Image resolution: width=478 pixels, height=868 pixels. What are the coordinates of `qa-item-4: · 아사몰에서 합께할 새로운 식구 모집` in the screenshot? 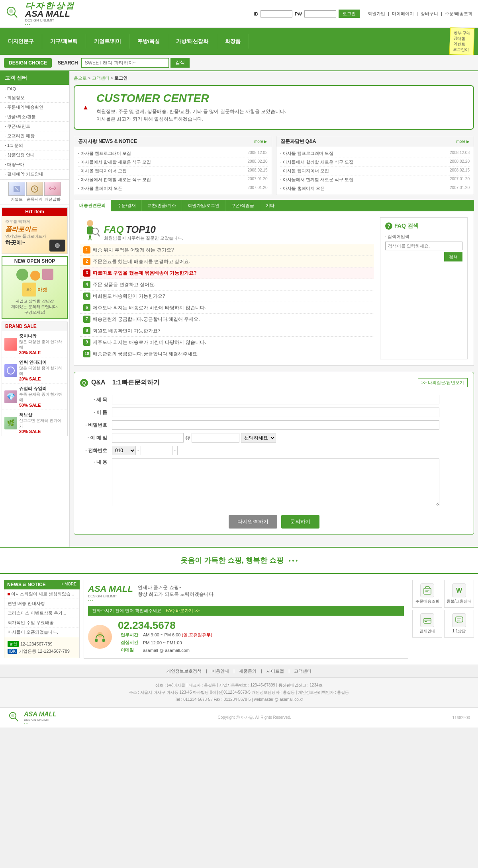 It's located at (317, 180).